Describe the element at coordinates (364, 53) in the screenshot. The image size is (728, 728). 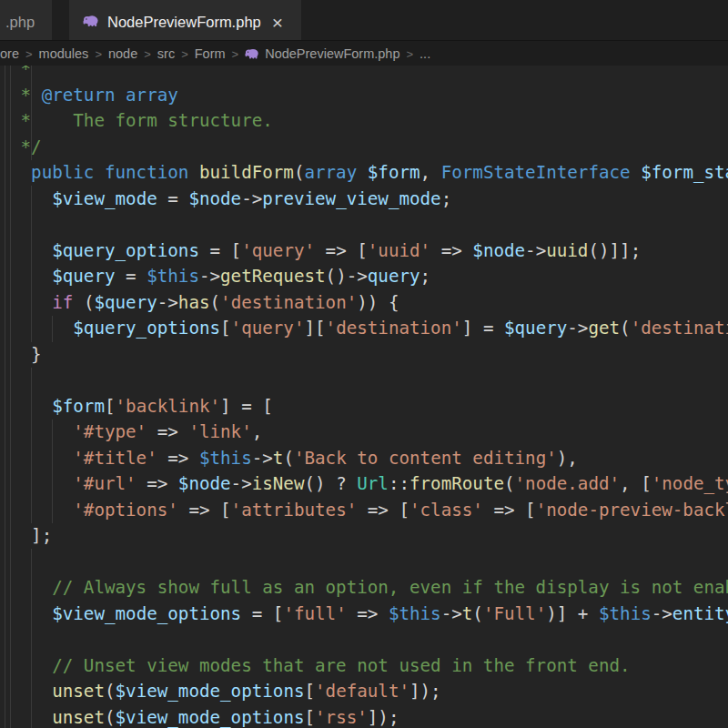
I see `breadcrumb: ore > modules > node > src > Form > Node…` at that location.